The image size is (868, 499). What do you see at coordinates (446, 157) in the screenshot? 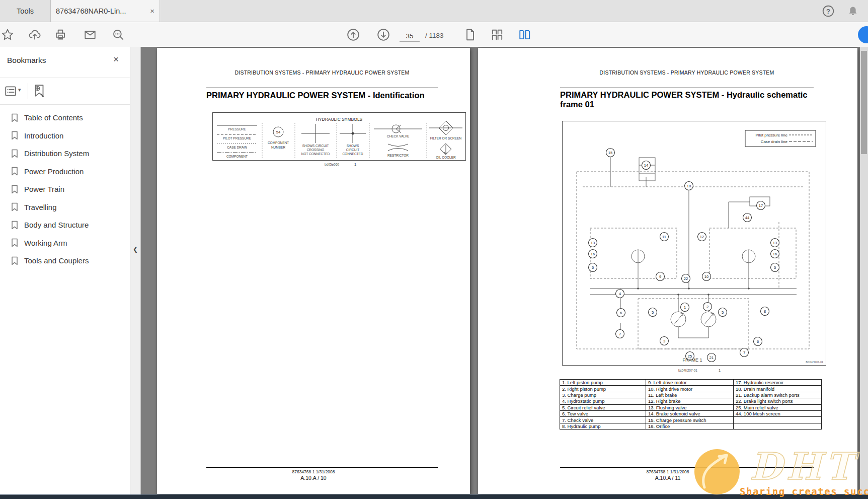
I see `svg-text: OIL COOLER` at bounding box center [446, 157].